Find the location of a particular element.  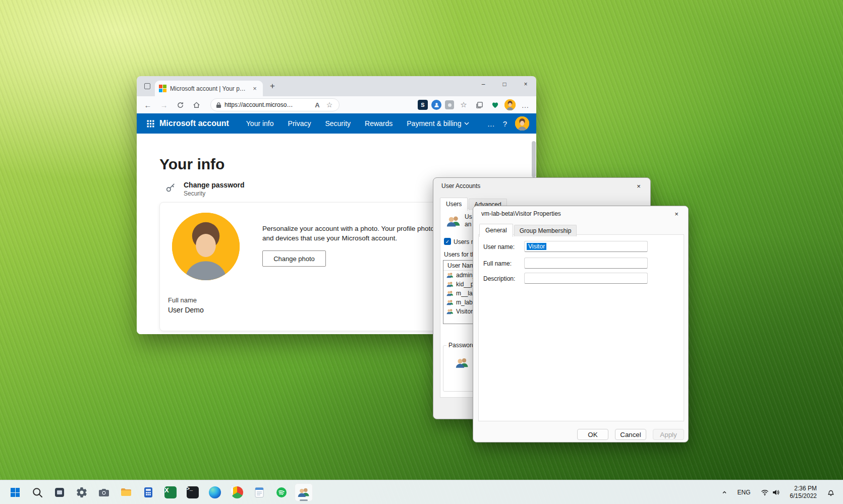

app-launcher-icon is located at coordinates (150, 124).